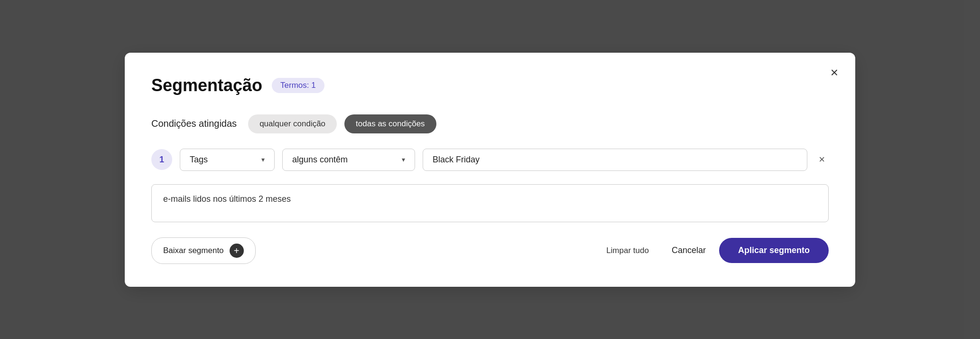 The width and height of the screenshot is (980, 339). I want to click on apply-segment-button: Aplicar segmento, so click(774, 251).